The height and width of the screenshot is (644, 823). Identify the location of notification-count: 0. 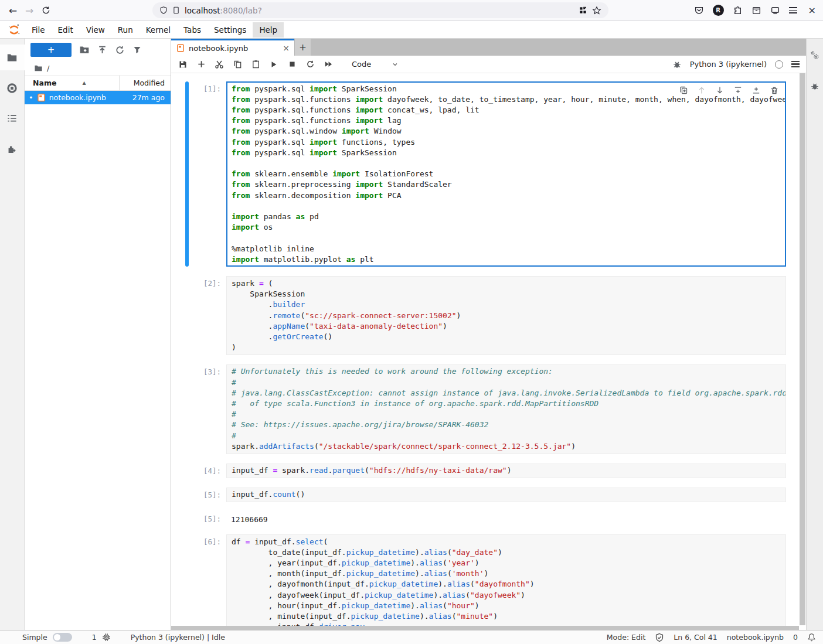
(795, 638).